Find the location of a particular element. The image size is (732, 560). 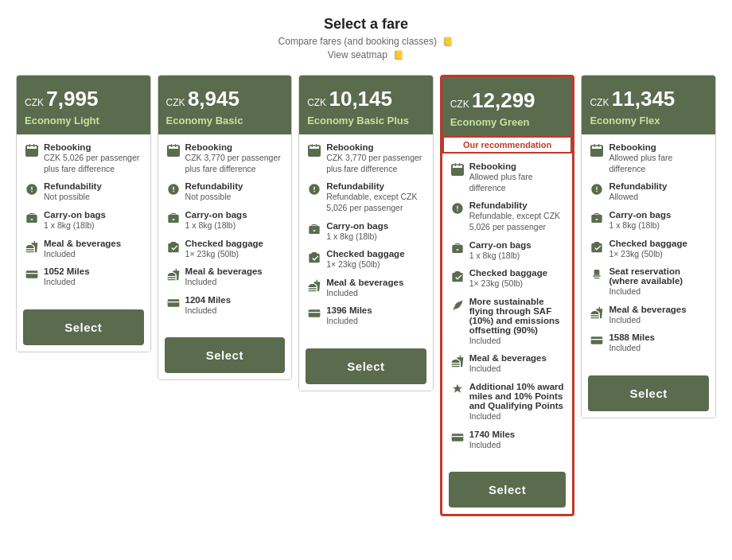

feature-desc-economy-basic-plus-4: Included is located at coordinates (364, 294).